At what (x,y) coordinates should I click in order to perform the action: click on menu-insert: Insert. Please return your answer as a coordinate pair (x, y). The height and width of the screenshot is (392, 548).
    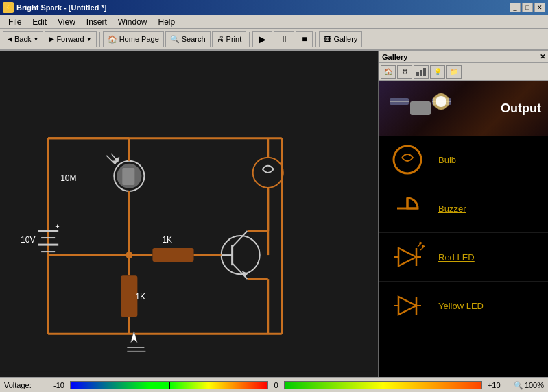
    Looking at the image, I should click on (97, 22).